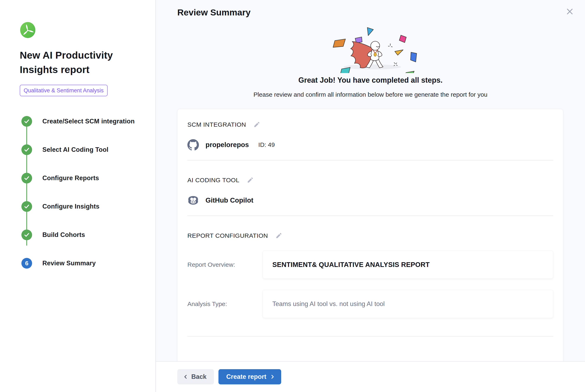 This screenshot has height=392, width=585. Describe the element at coordinates (73, 62) in the screenshot. I see `wizard-title: New AI Productivity Insights report` at that location.